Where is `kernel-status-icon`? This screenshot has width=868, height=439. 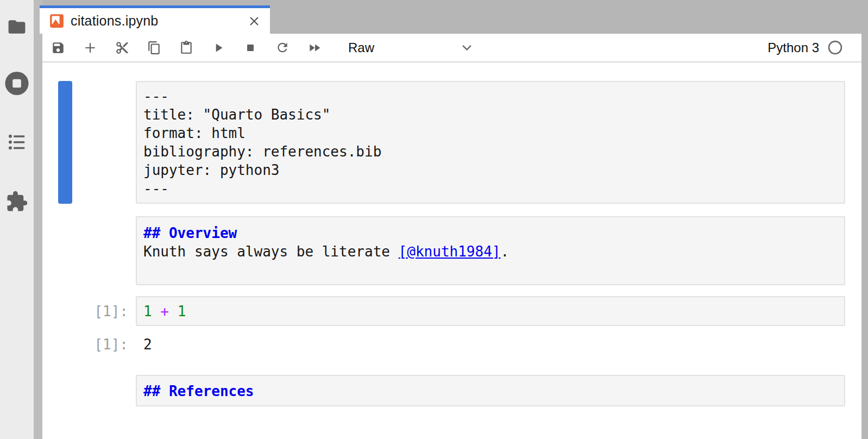
kernel-status-icon is located at coordinates (835, 48).